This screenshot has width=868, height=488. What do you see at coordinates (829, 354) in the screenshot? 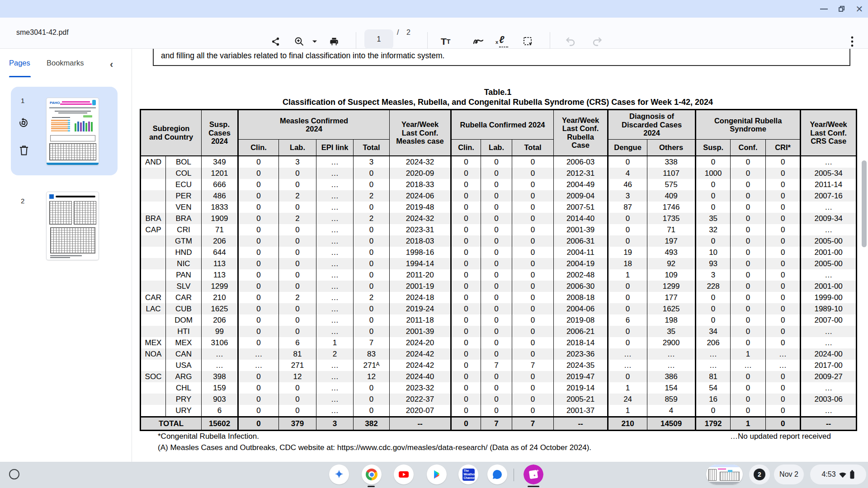
I see `table-cell: 2024-00` at bounding box center [829, 354].